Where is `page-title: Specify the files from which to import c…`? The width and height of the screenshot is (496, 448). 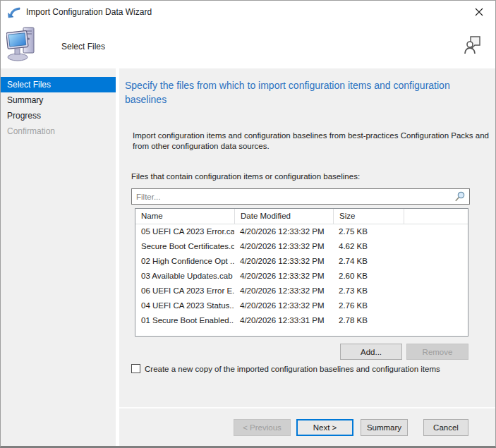 page-title: Specify the files from which to import c… is located at coordinates (290, 92).